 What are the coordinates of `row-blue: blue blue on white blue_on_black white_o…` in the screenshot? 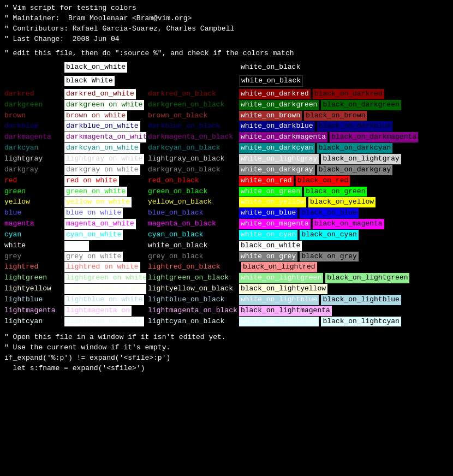 It's located at (226, 213).